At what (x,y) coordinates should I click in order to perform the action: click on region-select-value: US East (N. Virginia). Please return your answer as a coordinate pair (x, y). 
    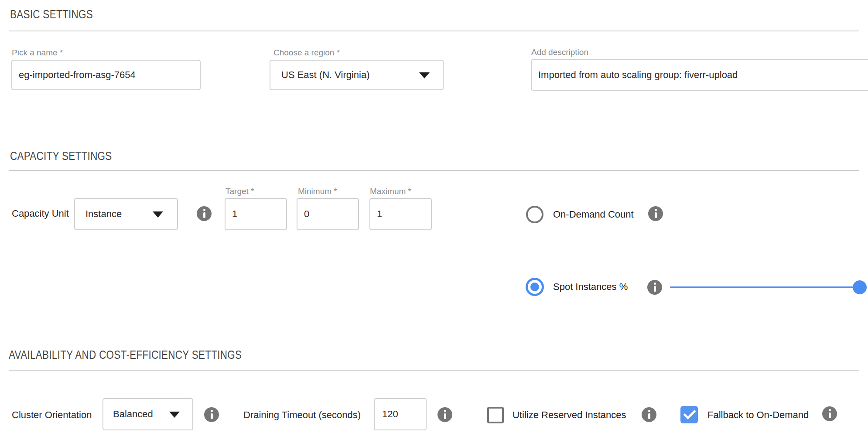
    Looking at the image, I should click on (320, 75).